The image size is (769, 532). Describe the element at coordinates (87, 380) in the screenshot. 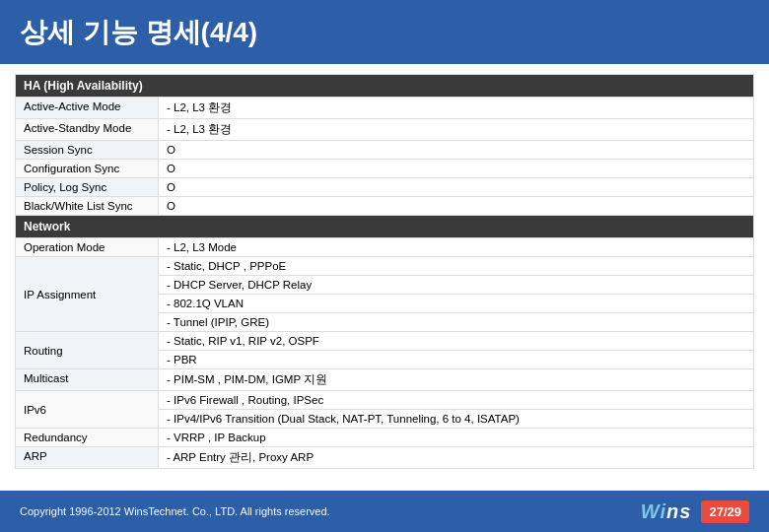

I see `row-label: Multicast` at that location.